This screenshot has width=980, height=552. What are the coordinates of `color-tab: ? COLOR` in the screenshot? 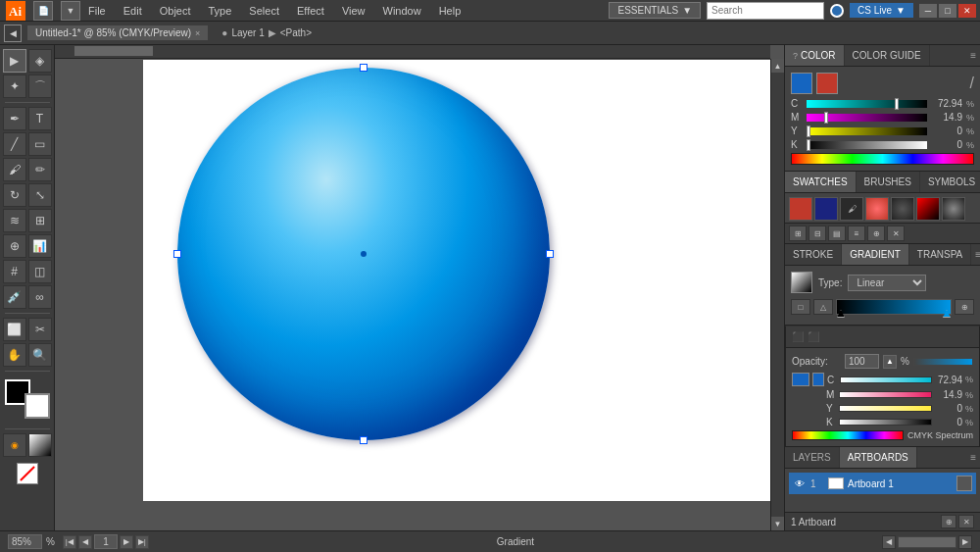 It's located at (815, 55).